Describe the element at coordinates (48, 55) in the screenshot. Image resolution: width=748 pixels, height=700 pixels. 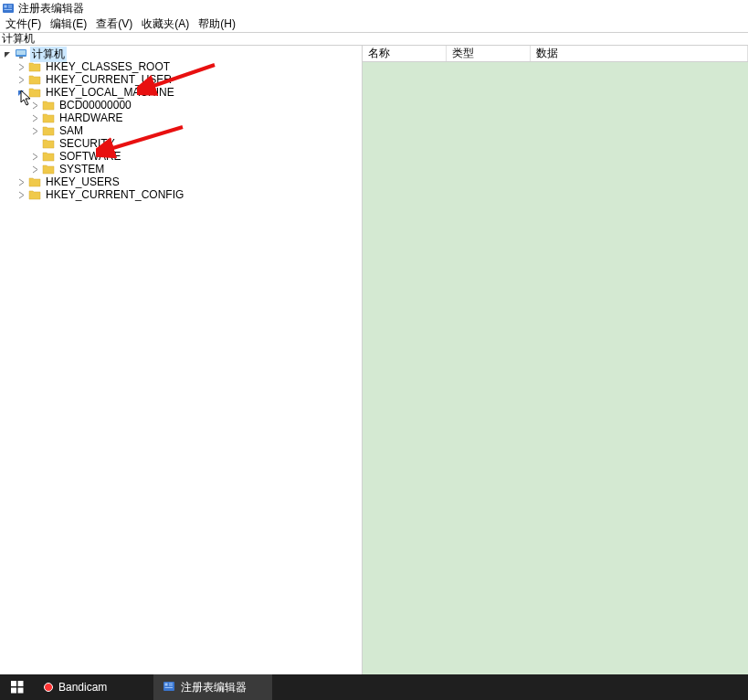
I see `tree-label: 计算机` at that location.